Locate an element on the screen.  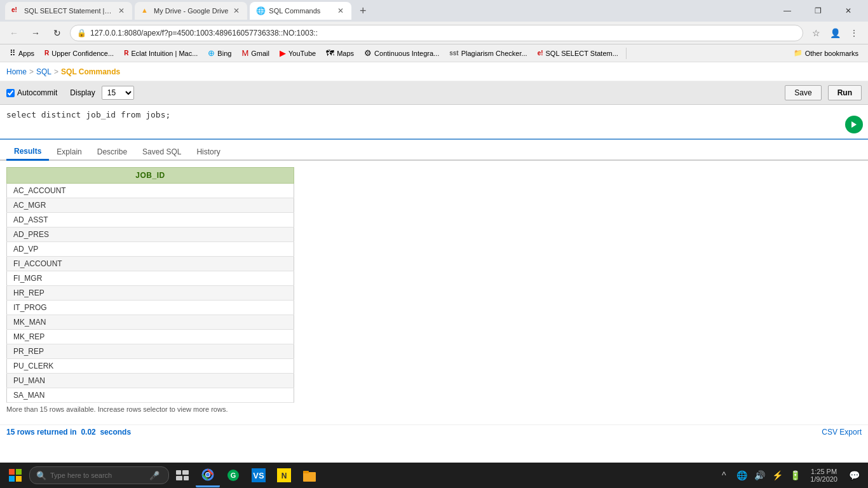
tab-explain: Explain is located at coordinates (69, 152).